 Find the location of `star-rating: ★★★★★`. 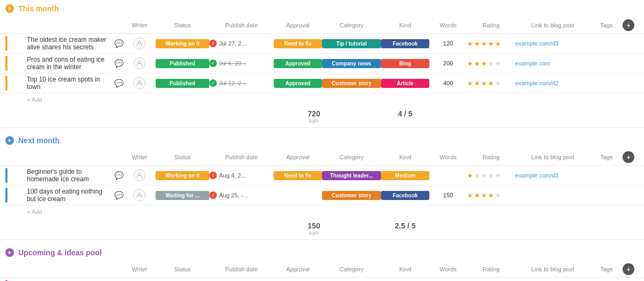

star-rating: ★★★★★ is located at coordinates (491, 44).